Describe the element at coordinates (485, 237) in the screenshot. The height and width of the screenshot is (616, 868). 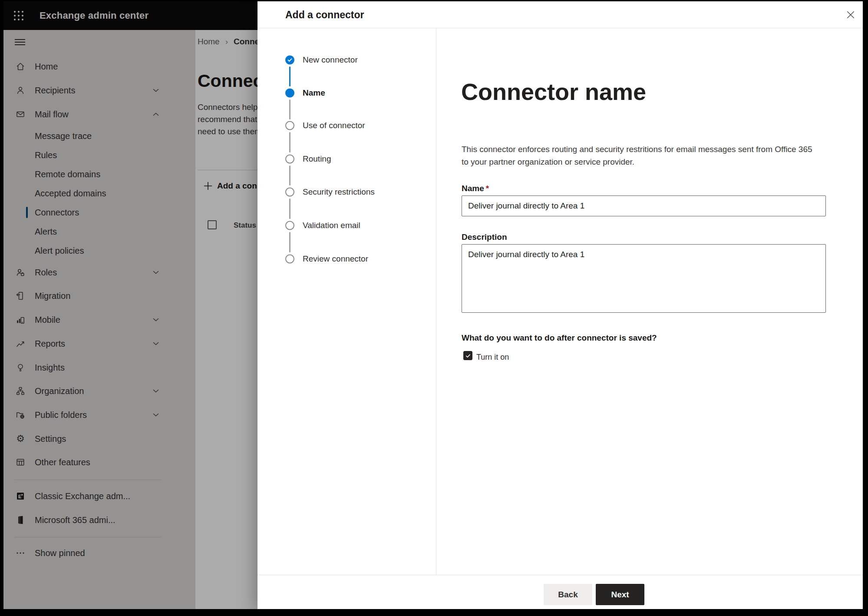
I see `description-field-label: Description` at that location.